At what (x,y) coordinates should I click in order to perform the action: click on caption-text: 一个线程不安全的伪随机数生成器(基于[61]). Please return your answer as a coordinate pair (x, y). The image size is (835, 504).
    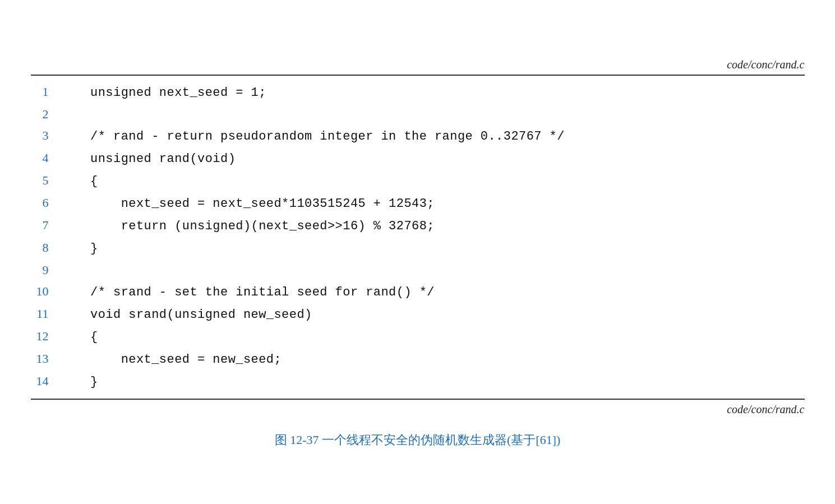
    Looking at the image, I should click on (440, 440).